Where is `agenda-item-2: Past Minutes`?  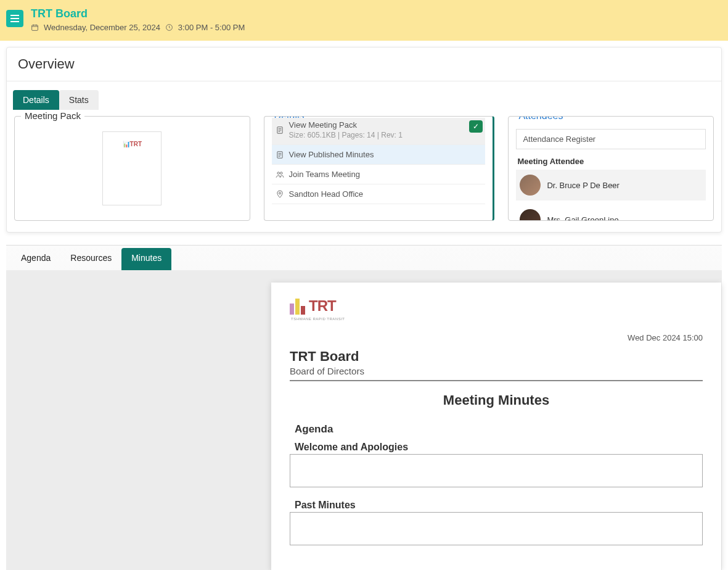 agenda-item-2: Past Minutes is located at coordinates (499, 505).